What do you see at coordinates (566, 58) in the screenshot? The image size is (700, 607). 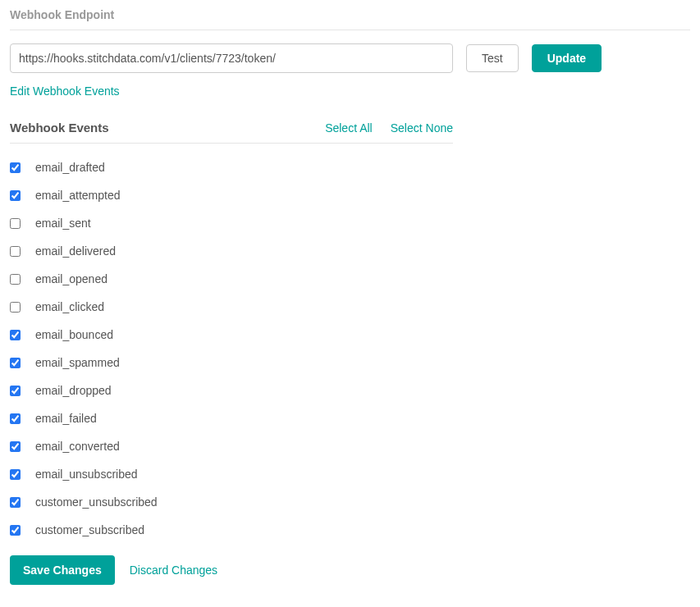 I see `update-button: Update` at bounding box center [566, 58].